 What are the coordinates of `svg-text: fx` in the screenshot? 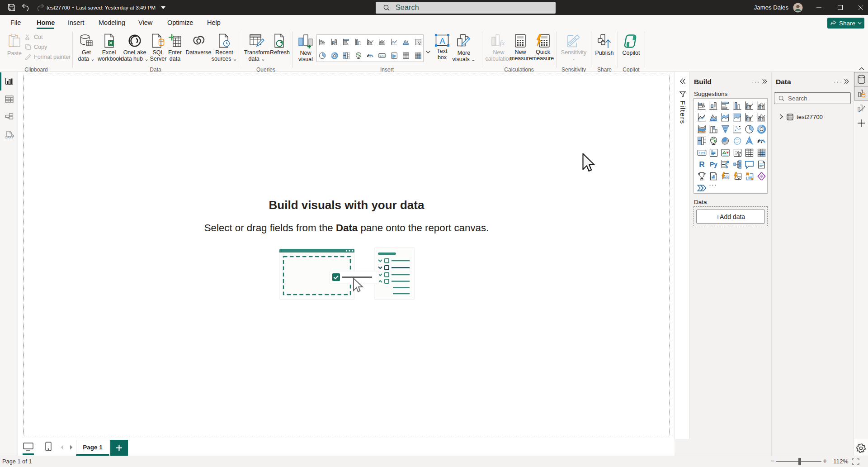 It's located at (503, 43).